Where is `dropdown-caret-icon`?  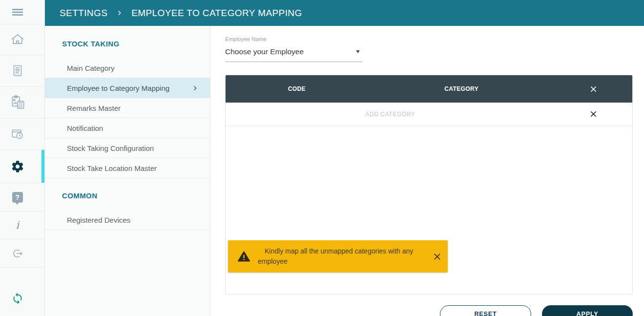
dropdown-caret-icon is located at coordinates (358, 52).